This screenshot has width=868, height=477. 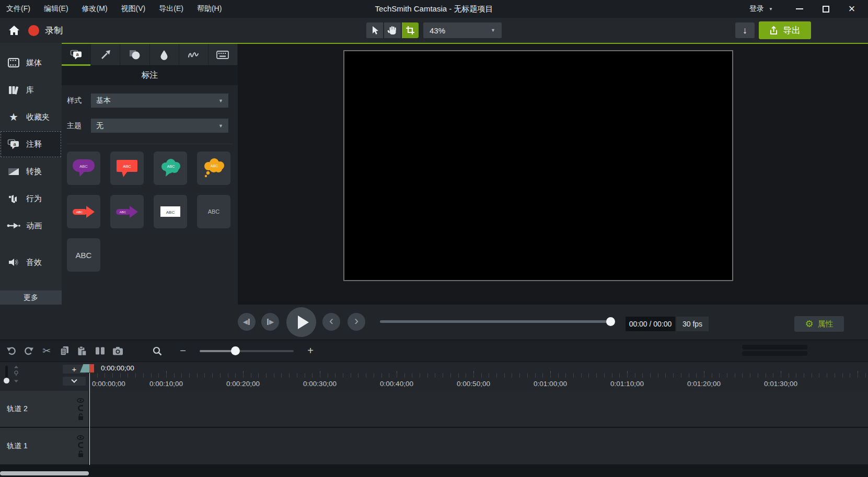 What do you see at coordinates (270, 322) in the screenshot?
I see `step-forward-button: ▶` at bounding box center [270, 322].